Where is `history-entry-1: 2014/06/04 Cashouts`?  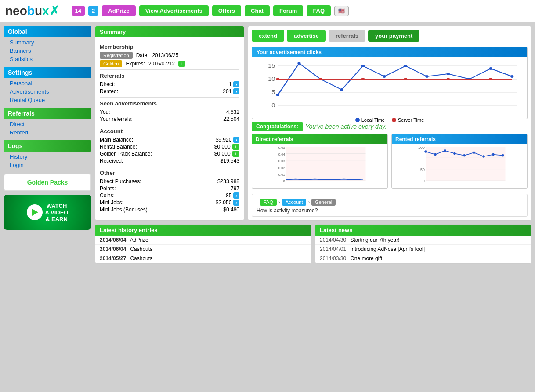
history-entry-1: 2014/06/04 Cashouts is located at coordinates (203, 250).